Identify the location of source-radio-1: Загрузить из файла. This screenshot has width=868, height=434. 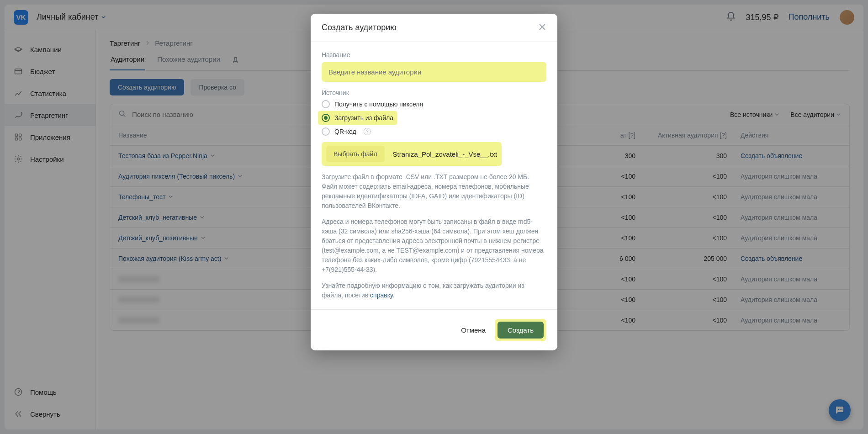
(434, 118).